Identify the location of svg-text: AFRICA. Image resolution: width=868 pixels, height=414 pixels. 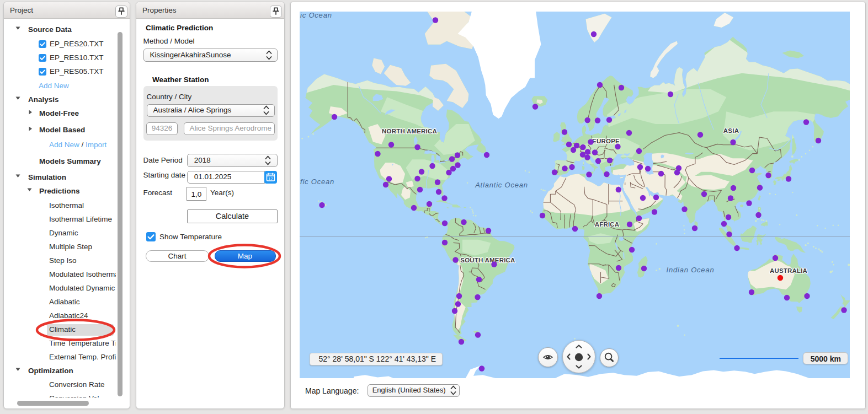
(607, 224).